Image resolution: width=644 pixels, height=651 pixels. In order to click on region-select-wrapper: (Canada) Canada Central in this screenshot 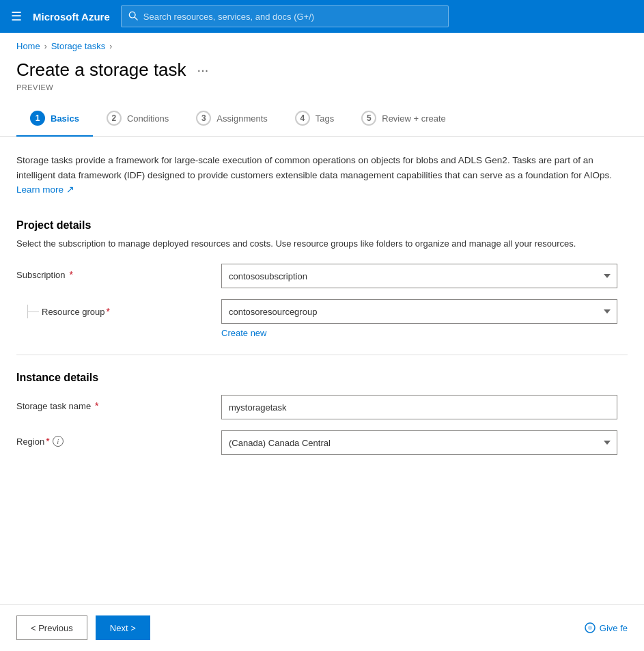, I will do `click(419, 443)`.